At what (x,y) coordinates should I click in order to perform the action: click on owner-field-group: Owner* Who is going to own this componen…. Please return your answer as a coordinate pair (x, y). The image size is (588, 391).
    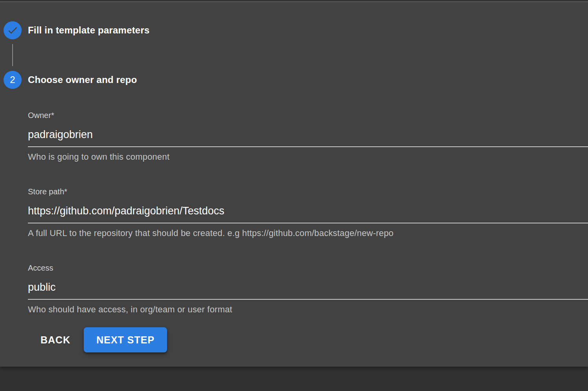
    Looking at the image, I should click on (308, 136).